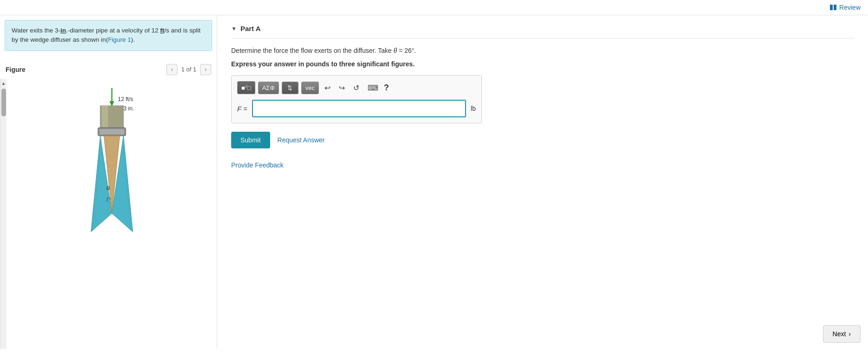 Image resolution: width=868 pixels, height=352 pixels. I want to click on submit-button: Submit, so click(251, 140).